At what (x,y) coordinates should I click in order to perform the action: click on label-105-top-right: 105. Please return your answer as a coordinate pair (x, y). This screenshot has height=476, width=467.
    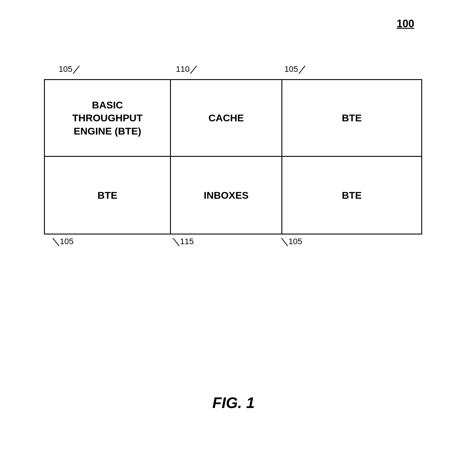
    Looking at the image, I should click on (295, 69).